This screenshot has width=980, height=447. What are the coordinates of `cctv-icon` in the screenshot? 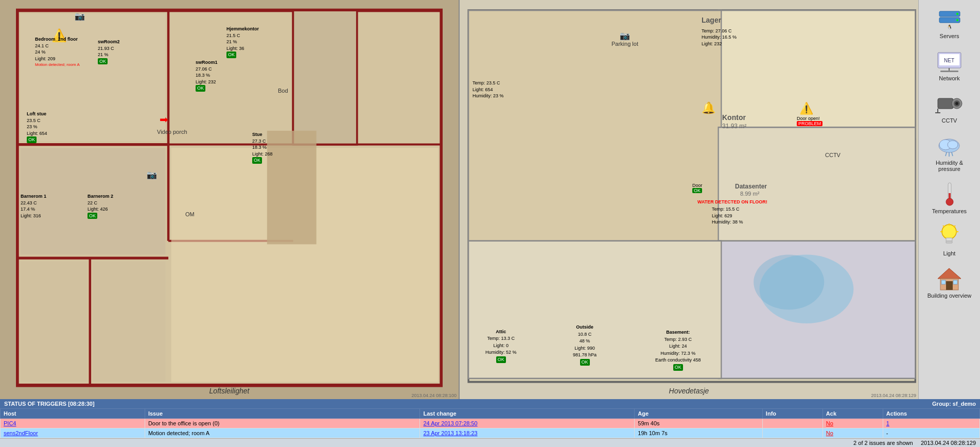 It's located at (950, 104).